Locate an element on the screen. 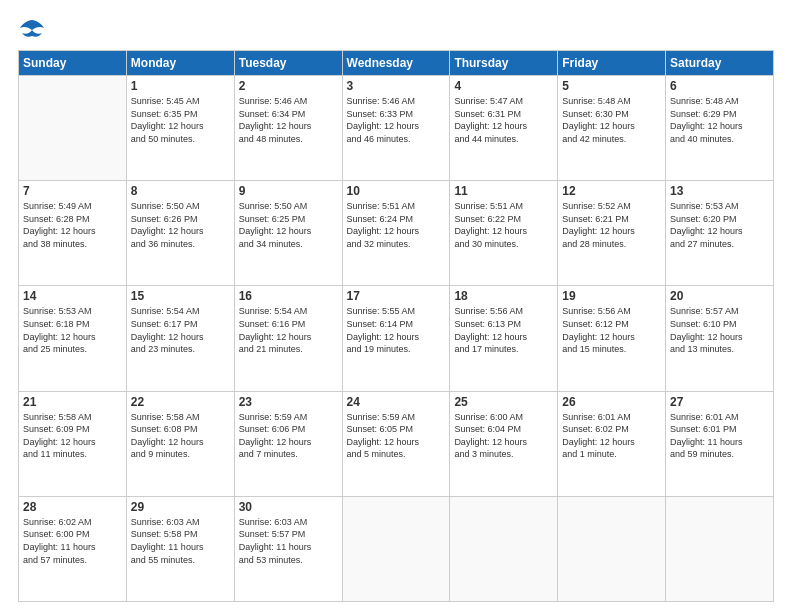 This screenshot has height=612, width=792. day-info: Sunrise: 5:54 AM Sunset: 6:16 PM Dayligh… is located at coordinates (288, 330).